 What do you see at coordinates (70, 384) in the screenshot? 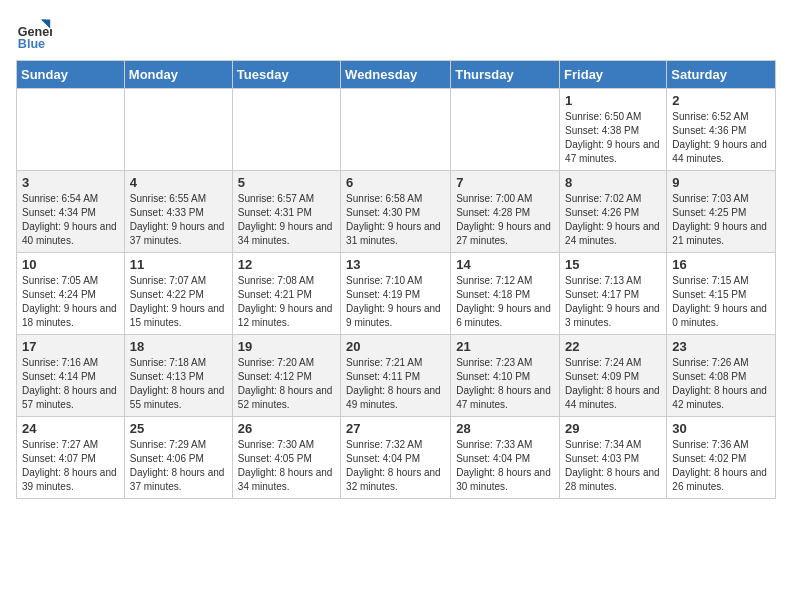
I see `day-info: Sunrise: 7:16 AMSunset: 4:14 PMDaylight:…` at bounding box center [70, 384].